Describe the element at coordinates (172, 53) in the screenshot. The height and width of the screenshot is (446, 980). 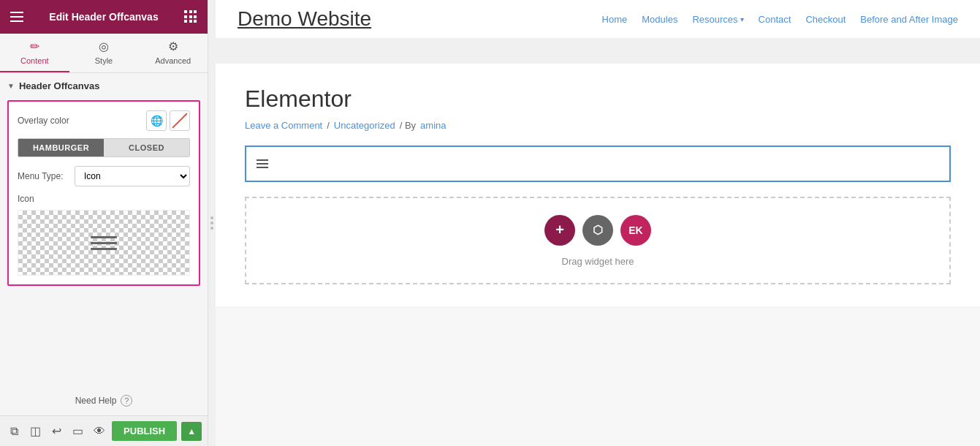
I see `tab-advanced: ⚙ Advanced` at that location.